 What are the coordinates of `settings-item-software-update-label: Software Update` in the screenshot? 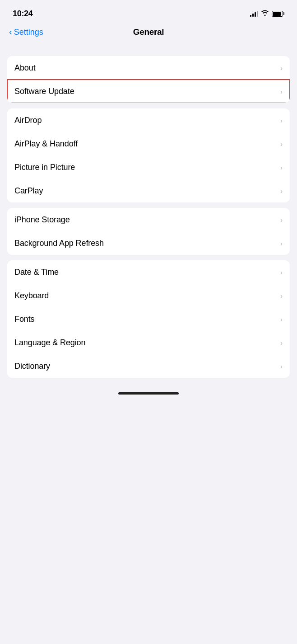 It's located at (44, 91).